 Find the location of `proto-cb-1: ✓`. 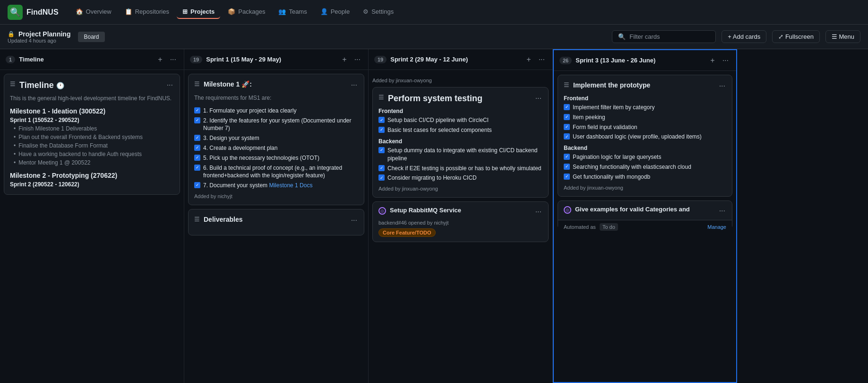

proto-cb-1: ✓ is located at coordinates (567, 107).